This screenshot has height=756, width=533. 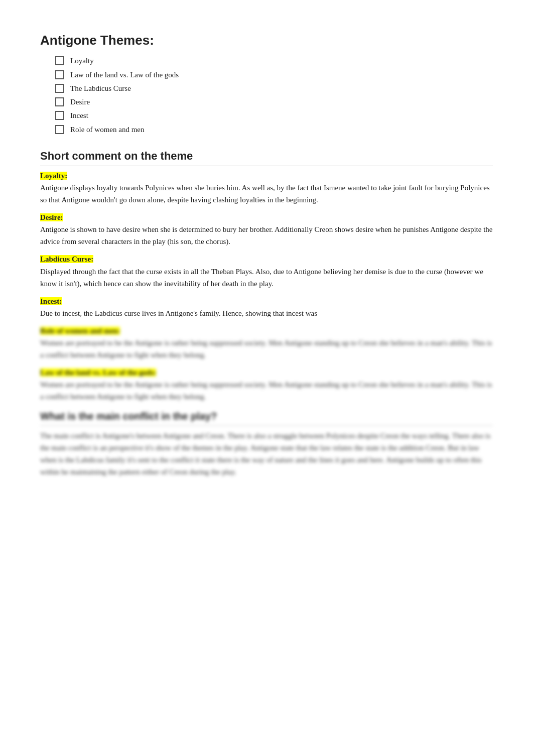 I want to click on blurred-block-1: Role of women and men: Women are portray…, so click(x=266, y=343).